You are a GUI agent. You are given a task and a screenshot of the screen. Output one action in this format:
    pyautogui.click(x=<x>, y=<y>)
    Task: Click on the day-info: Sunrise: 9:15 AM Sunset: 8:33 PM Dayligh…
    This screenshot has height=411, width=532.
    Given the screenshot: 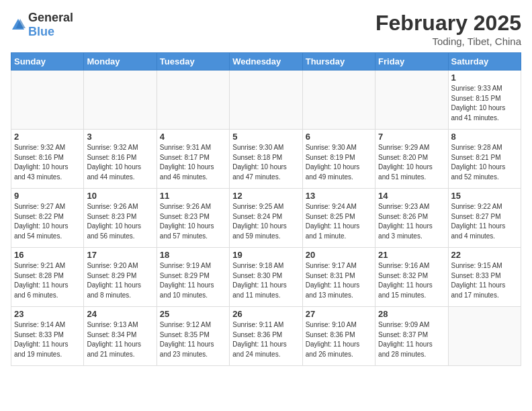 What is the action you would take?
    pyautogui.click(x=485, y=281)
    